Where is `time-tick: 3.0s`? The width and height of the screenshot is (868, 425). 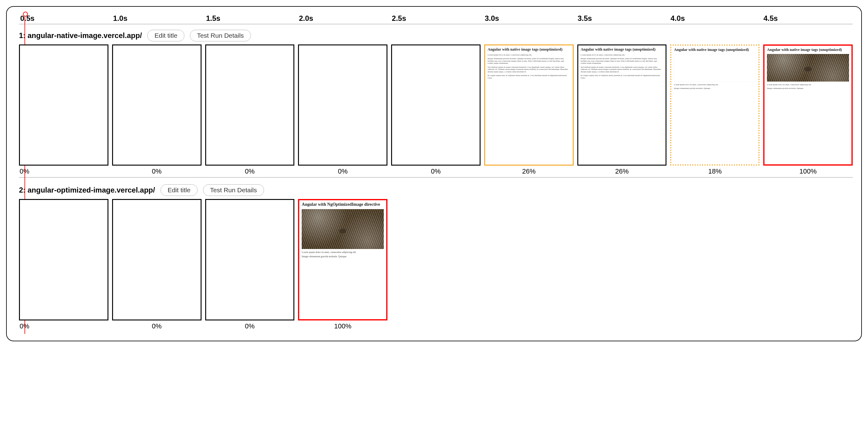 time-tick: 3.0s is located at coordinates (529, 18).